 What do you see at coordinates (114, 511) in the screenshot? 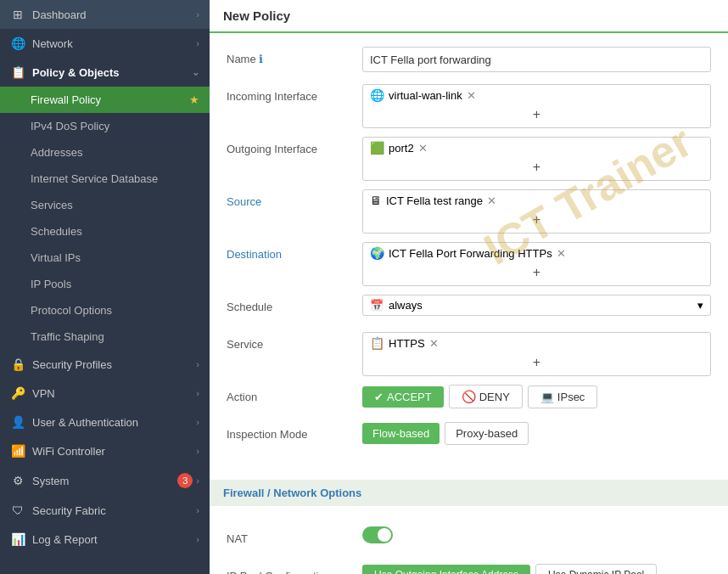
I see `sidebar-item-label: Security Fabric` at bounding box center [114, 511].